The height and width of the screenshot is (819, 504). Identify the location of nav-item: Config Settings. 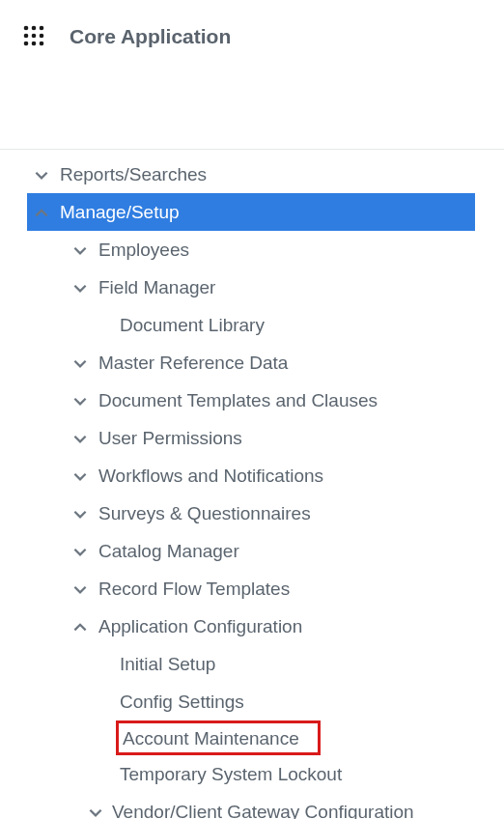
(252, 701).